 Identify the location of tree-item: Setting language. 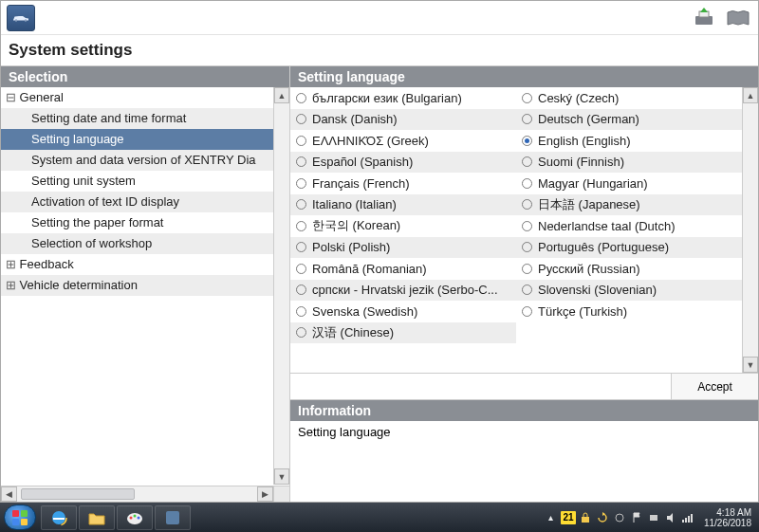
(145, 139).